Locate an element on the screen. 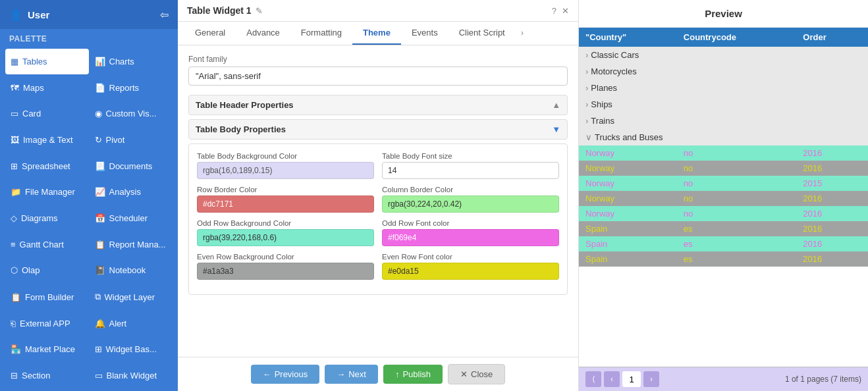 The width and height of the screenshot is (868, 391). sidebar-item-olap: ⬡ Olap is located at coordinates (47, 271).